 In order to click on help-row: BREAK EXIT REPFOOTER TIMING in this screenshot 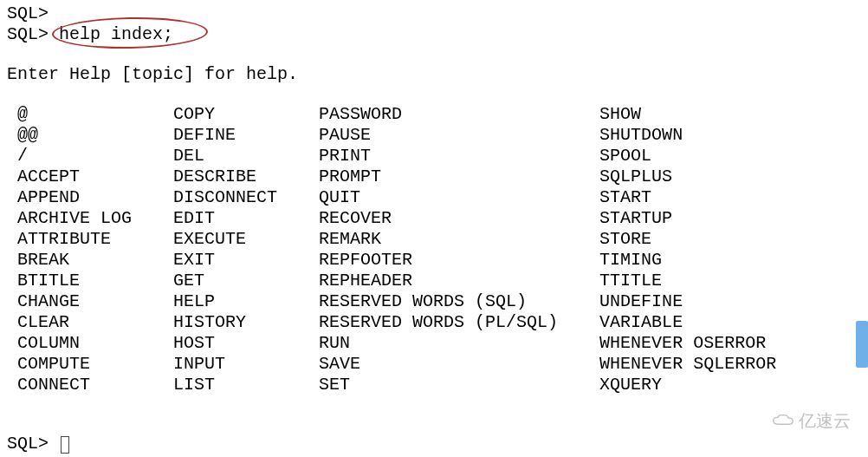, I will do `click(437, 260)`.